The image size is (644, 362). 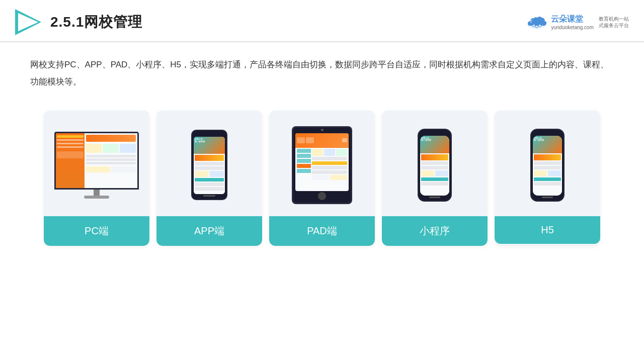 I want to click on brand-info: 云朵课堂 yunduoketang.com, so click(x=573, y=22).